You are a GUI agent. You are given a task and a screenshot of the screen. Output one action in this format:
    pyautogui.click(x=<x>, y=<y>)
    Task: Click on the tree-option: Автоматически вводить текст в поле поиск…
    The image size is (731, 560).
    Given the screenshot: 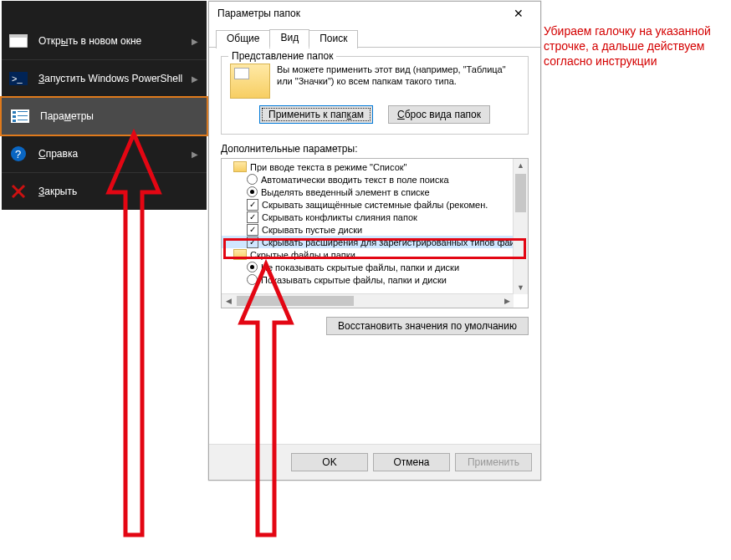 What is the action you would take?
    pyautogui.click(x=368, y=179)
    